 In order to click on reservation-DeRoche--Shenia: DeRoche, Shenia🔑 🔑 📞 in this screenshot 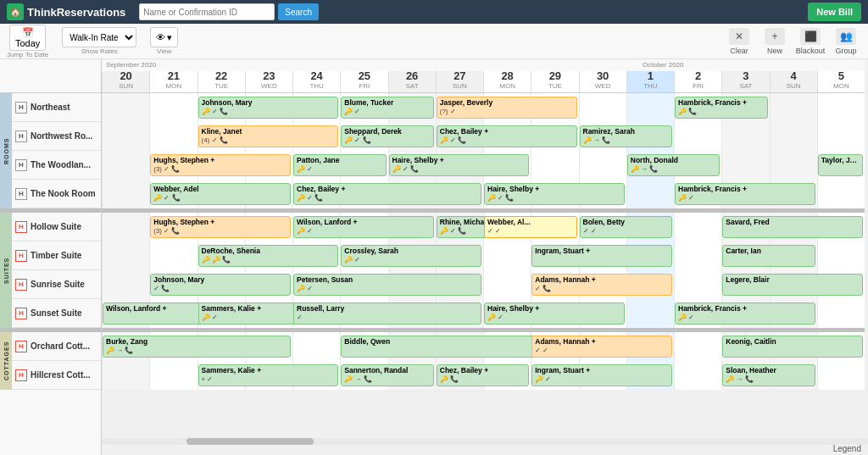, I will do `click(269, 256)`.